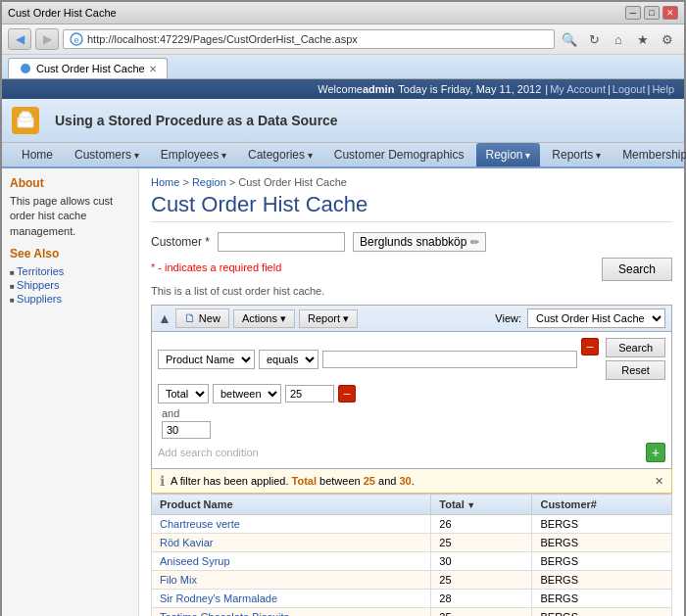  Describe the element at coordinates (165, 318) in the screenshot. I see `grid-collapse-button: ▲` at that location.